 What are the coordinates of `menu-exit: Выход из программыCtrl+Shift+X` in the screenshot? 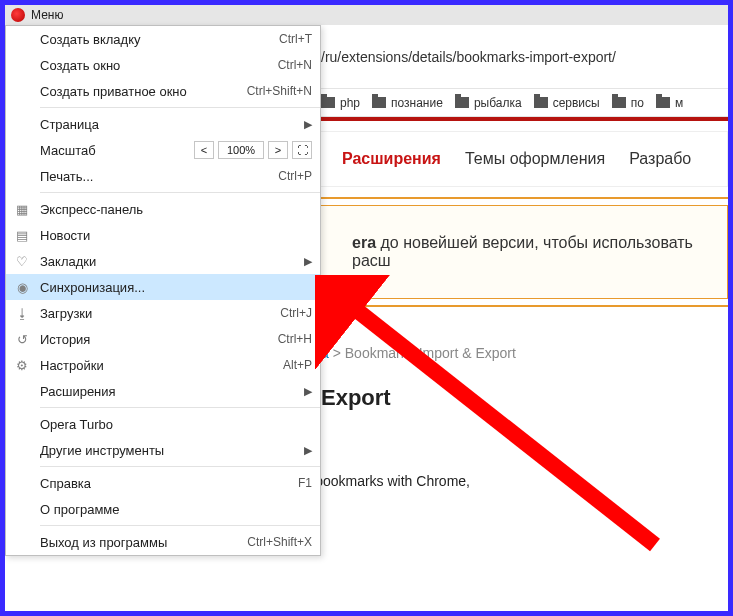 It's located at (163, 542).